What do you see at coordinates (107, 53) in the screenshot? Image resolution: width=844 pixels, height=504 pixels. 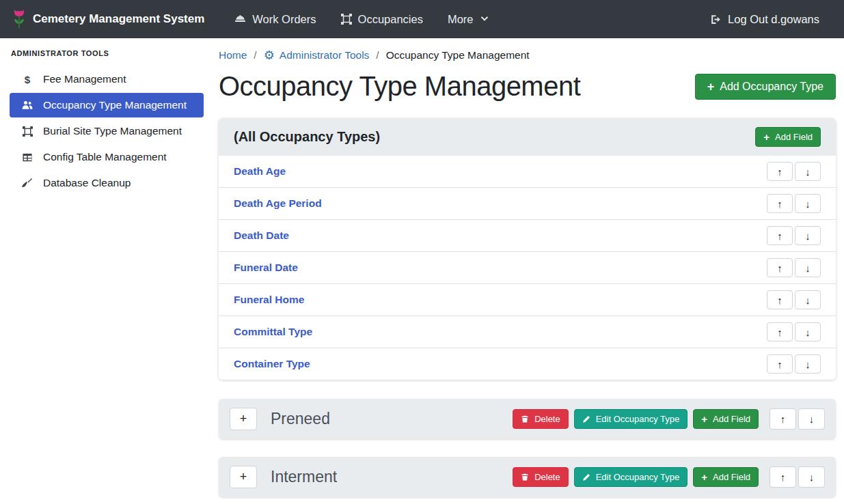 I see `sidebar-heading: Administrator Tools` at bounding box center [107, 53].